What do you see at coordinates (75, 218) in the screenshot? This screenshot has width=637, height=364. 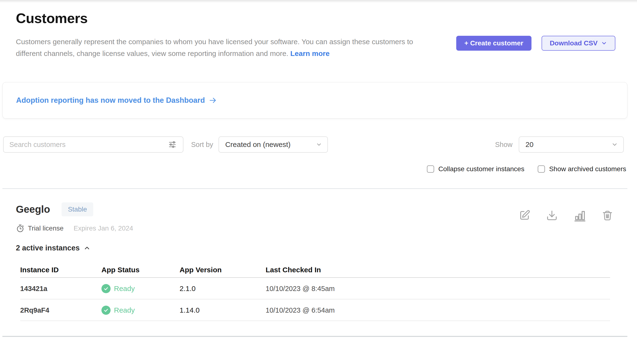 I see `customer-identity: Geeglo Stable Trial license Expires Jan …` at bounding box center [75, 218].